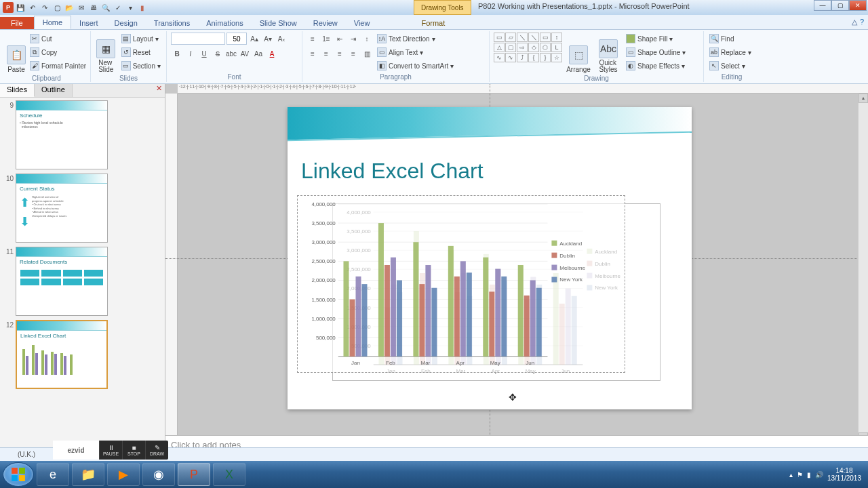 The height and width of the screenshot is (488, 868). Describe the element at coordinates (83, 354) in the screenshot. I see `thumb-12: 12 Linked Excel Chart` at that location.